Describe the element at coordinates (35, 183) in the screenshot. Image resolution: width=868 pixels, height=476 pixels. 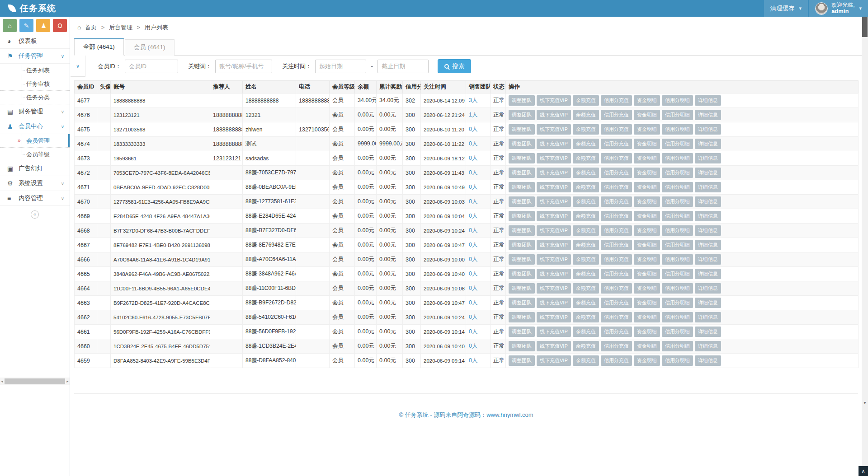
I see `sidebar-item-system-settings: 系统设置` at that location.